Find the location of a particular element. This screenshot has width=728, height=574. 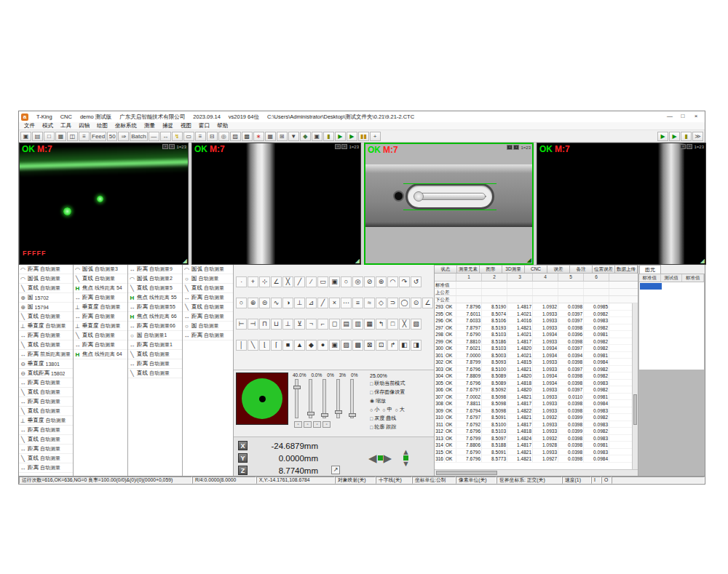

result-row: 316OK7.67968.57731.48211.09270.03980.098… is located at coordinates (533, 459).